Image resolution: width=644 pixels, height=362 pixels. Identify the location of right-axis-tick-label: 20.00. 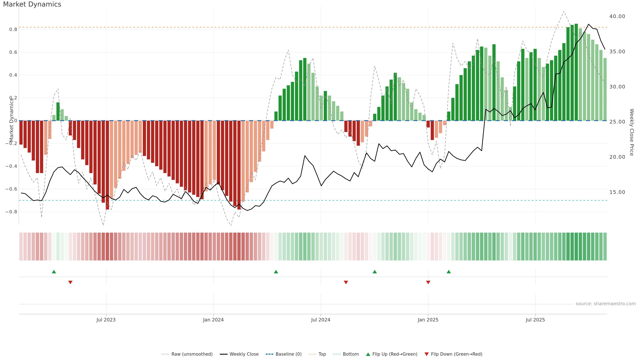
(618, 157).